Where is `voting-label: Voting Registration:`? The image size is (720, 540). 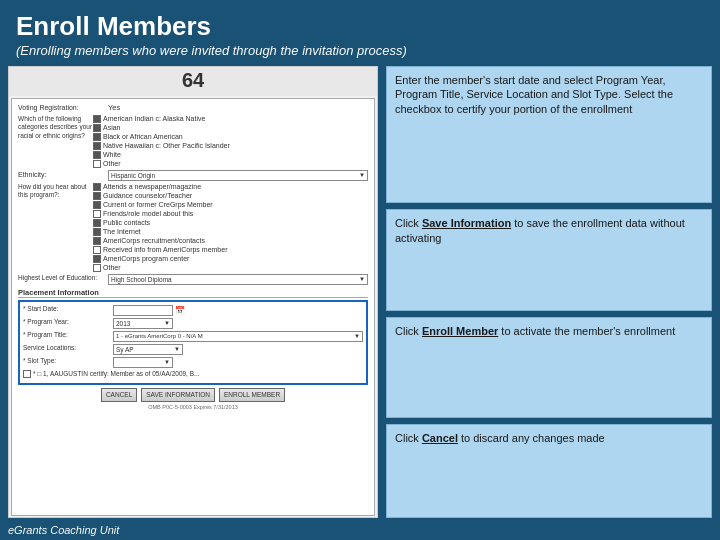
voting-label: Voting Registration: is located at coordinates (63, 108).